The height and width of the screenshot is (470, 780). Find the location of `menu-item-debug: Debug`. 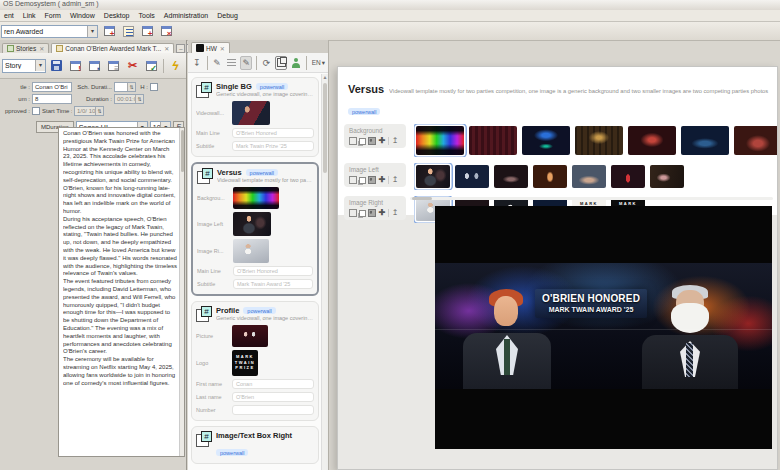

menu-item-debug: Debug is located at coordinates (228, 16).